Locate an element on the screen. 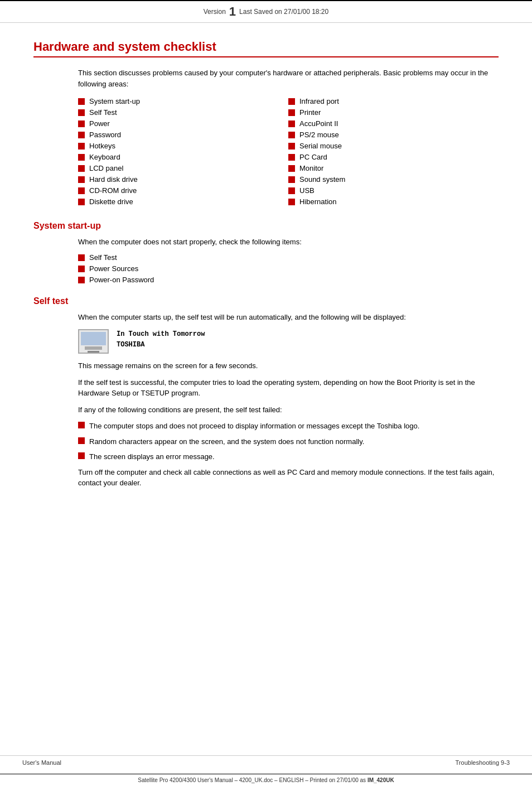  checklist-columns: System start-upSelf TestPowerPasswordHot… is located at coordinates (288, 153).